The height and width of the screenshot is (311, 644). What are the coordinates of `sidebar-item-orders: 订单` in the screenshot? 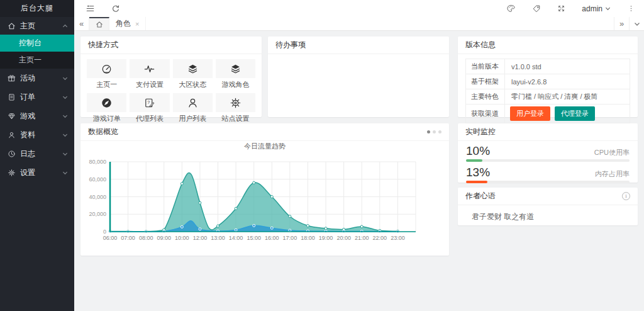 It's located at (37, 97).